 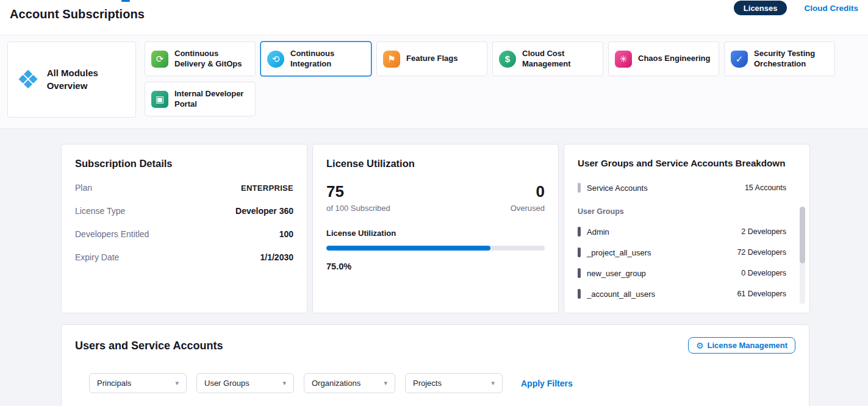 I want to click on filters-row: Principals ▾ User Groups ▾ Organizations…, so click(x=442, y=383).